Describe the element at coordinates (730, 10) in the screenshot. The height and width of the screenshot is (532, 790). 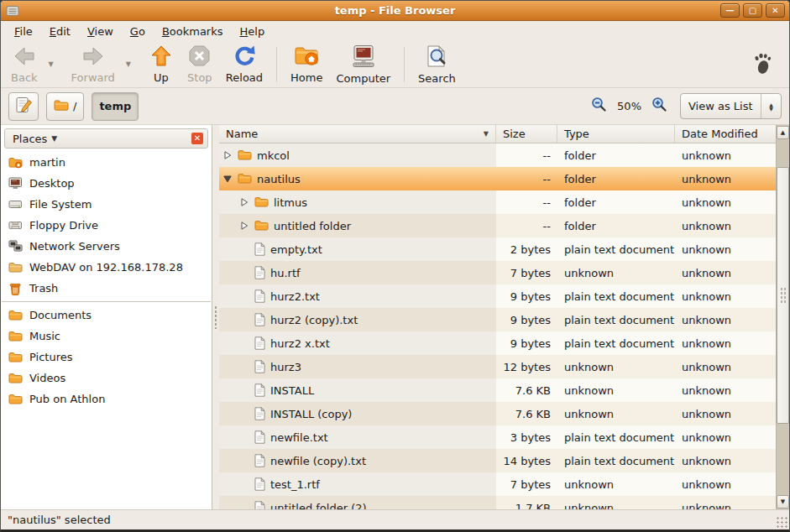
I see `minimize-button: —` at that location.